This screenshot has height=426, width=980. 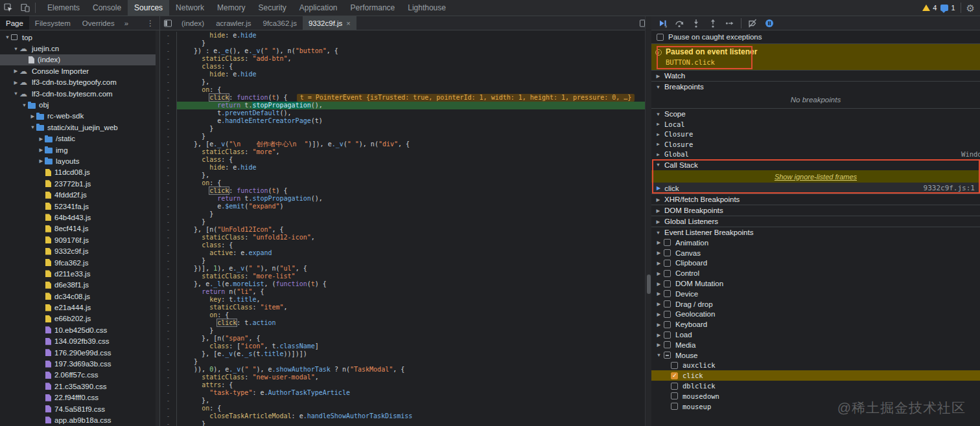 I want to click on tree-item: 10.eb425d0.css, so click(x=80, y=330).